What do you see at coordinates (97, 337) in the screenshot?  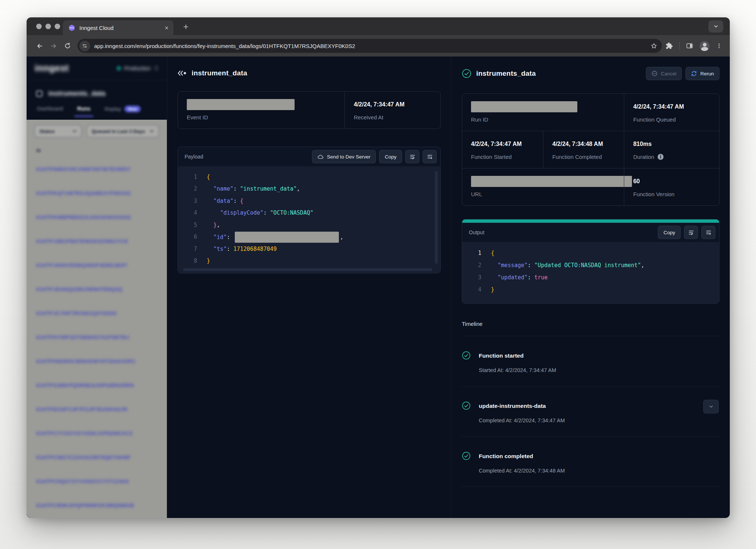 I see `run-id-list-item: 01HTFHYWF32TSB9HGT01F5BTBJ` at bounding box center [97, 337].